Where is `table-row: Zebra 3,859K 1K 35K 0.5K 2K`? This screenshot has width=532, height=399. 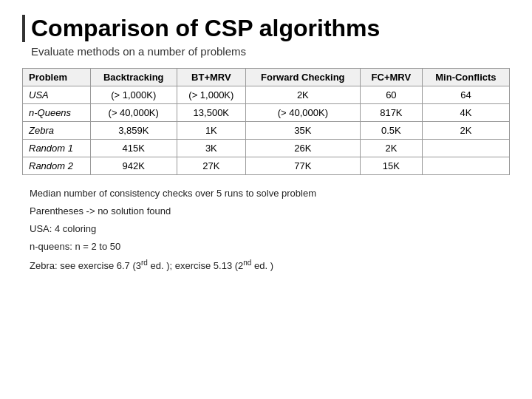 table-row: Zebra 3,859K 1K 35K 0.5K 2K is located at coordinates (266, 131).